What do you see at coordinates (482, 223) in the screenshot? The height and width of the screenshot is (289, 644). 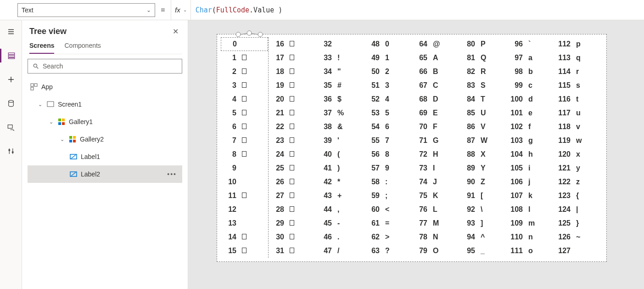 I see `ascii-char: ]` at bounding box center [482, 223].